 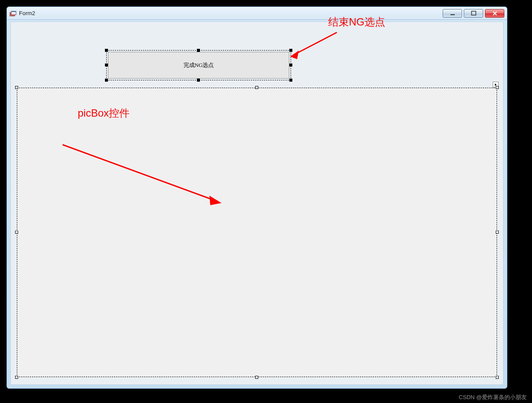 I want to click on ng-button-control: 完成NG选点, so click(x=199, y=65).